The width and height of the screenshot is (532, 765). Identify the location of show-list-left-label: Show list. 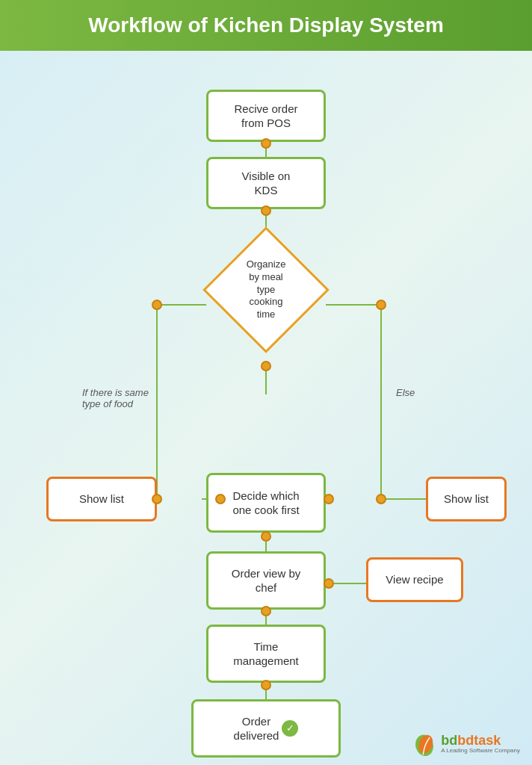
(102, 499).